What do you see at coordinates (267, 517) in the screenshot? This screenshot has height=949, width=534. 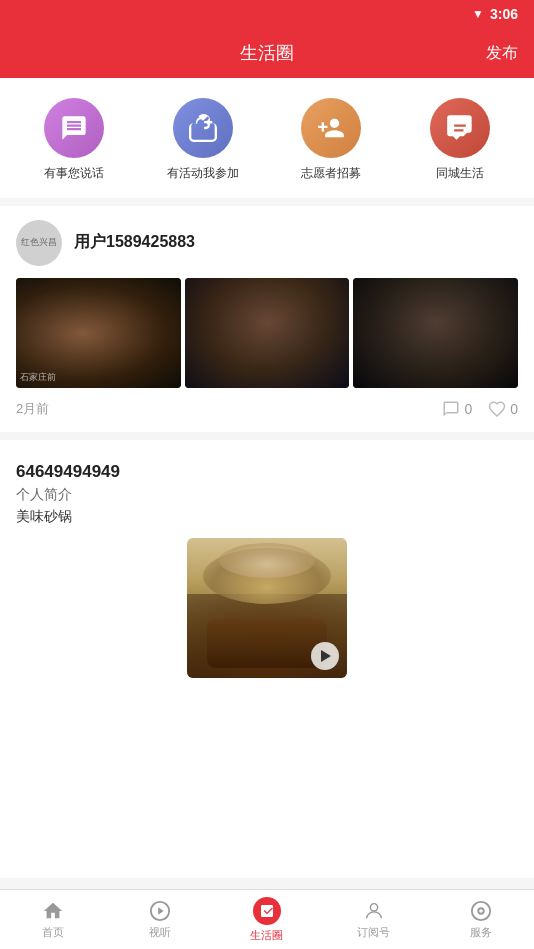 I see `post-2-description: 美味砂锅` at bounding box center [267, 517].